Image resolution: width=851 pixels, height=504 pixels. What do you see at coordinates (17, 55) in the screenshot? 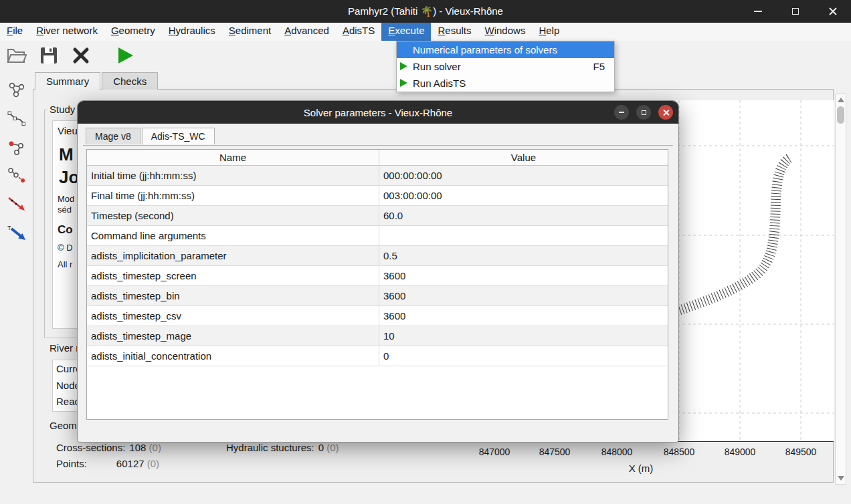
I see `open-folder-icon` at bounding box center [17, 55].